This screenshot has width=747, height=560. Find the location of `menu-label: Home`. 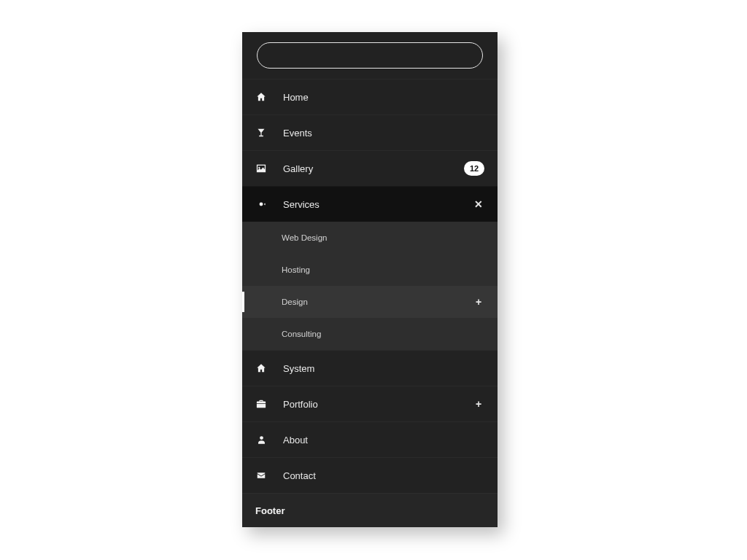

menu-label: Home is located at coordinates (384, 98).